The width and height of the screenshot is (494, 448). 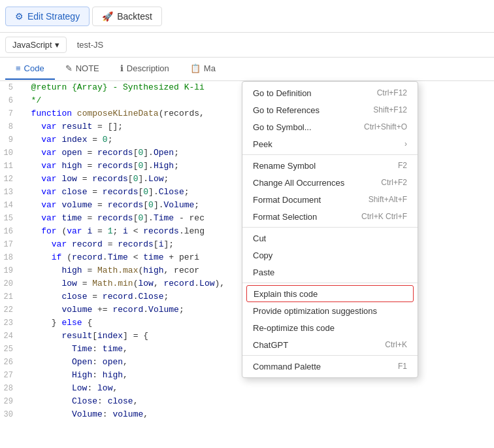 I want to click on menu-item-shortcut: F1, so click(x=403, y=366).